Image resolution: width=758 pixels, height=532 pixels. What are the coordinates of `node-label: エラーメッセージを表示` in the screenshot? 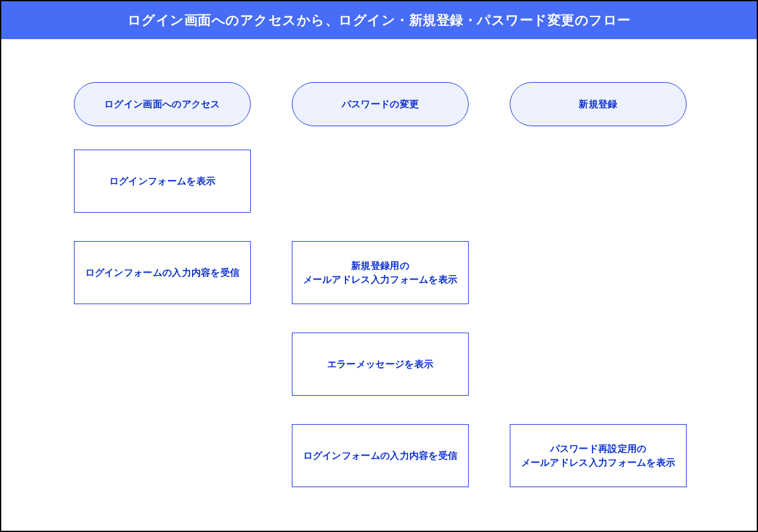 It's located at (380, 365).